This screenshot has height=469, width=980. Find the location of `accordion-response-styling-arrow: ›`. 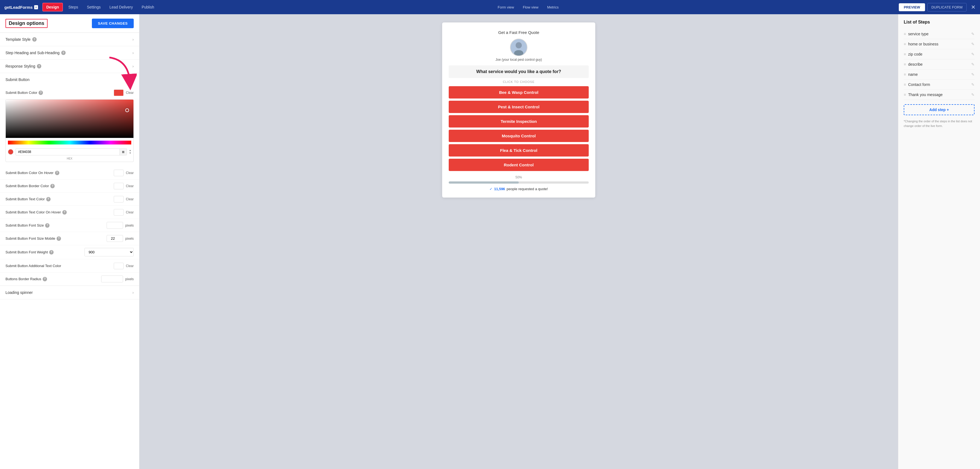

accordion-response-styling-arrow: › is located at coordinates (133, 66).